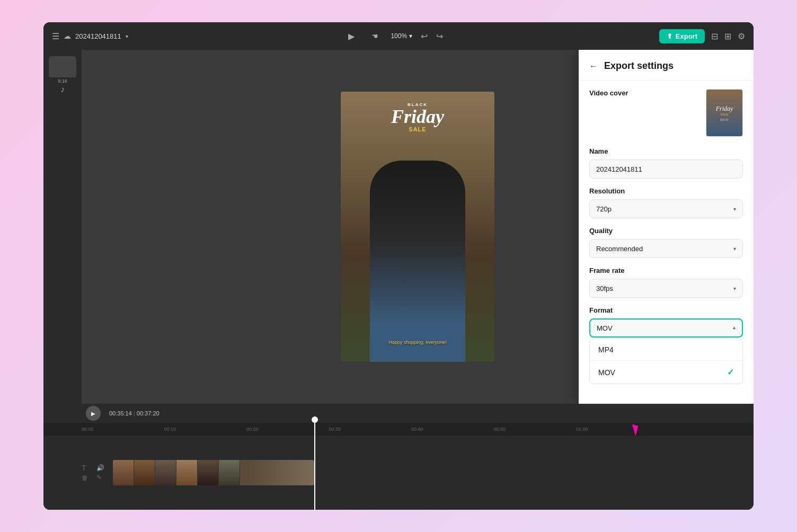 This screenshot has height=532, width=797. Describe the element at coordinates (605, 288) in the screenshot. I see `frame-rate-value: 30fps` at that location.